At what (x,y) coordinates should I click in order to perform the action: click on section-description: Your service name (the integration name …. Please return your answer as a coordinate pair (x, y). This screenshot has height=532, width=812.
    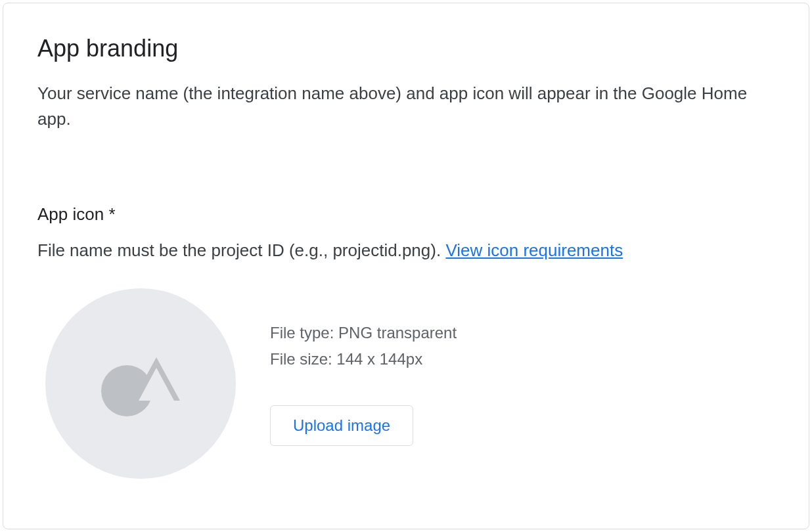
    Looking at the image, I should click on (399, 106).